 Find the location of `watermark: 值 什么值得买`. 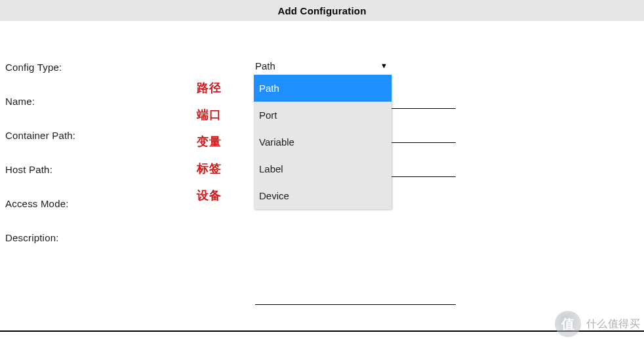

watermark: 值 什么值得买 is located at coordinates (599, 324).